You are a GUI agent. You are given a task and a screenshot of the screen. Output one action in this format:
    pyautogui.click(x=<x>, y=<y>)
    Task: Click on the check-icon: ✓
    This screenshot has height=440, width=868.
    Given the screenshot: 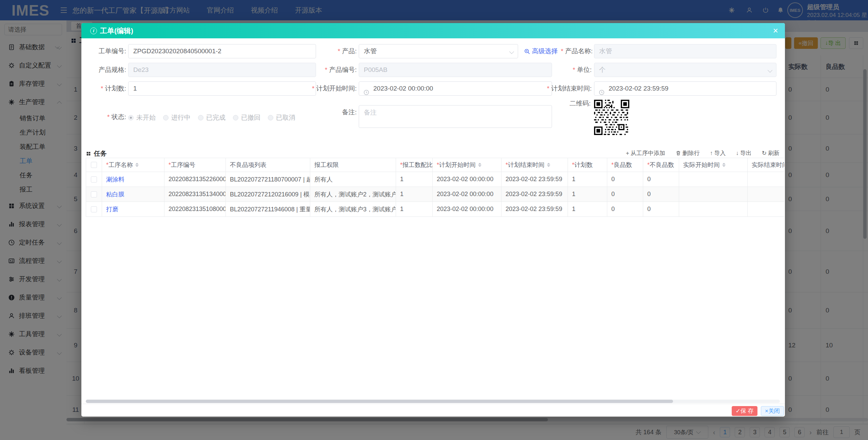 What is the action you would take?
    pyautogui.click(x=738, y=411)
    